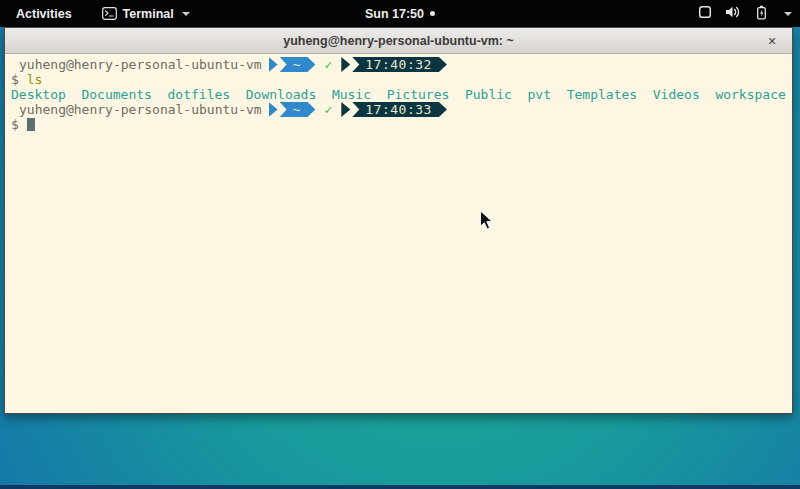  What do you see at coordinates (402, 64) in the screenshot?
I see `prompt-line-1: yuheng@henry-personal-ubuntu-vm ~ ✓ 17:4…` at bounding box center [402, 64].